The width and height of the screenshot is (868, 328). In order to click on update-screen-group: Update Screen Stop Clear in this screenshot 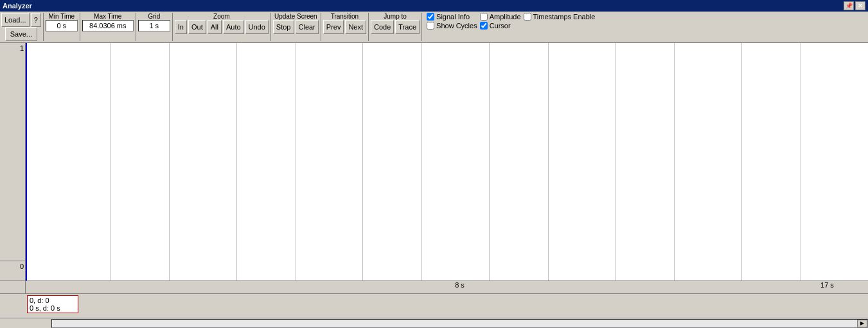, I will do `click(296, 23)`.